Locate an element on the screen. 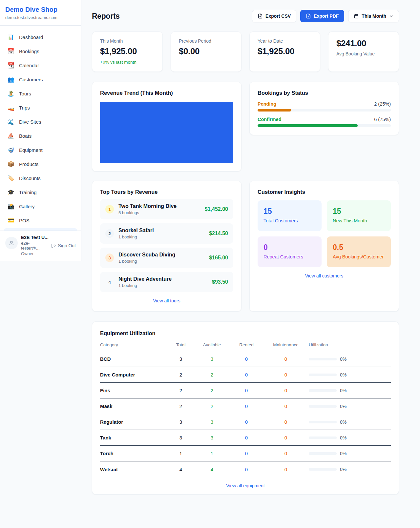 This screenshot has height=528, width=420. insight-value: 0 is located at coordinates (289, 247).